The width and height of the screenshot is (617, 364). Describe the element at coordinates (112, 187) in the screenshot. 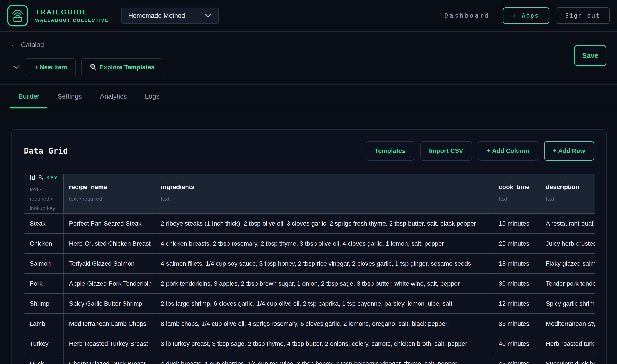

I see `column-name: recipe_name` at that location.